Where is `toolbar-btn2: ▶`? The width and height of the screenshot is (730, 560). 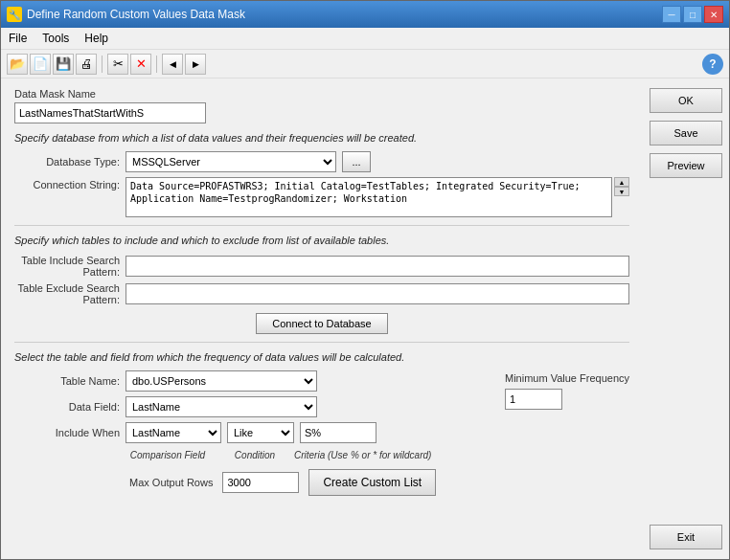 toolbar-btn2: ▶ is located at coordinates (195, 64).